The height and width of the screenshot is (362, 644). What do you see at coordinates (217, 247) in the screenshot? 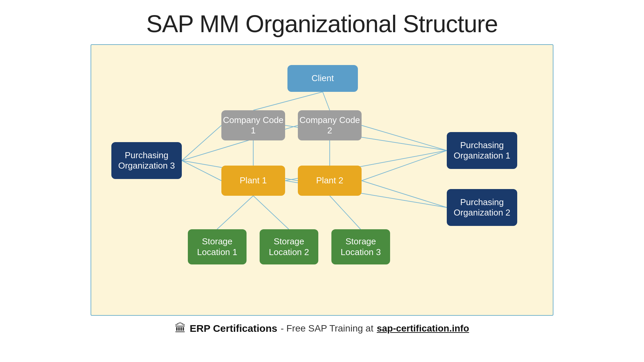
I see `storage-location-1-node: Storage Location 1` at bounding box center [217, 247].